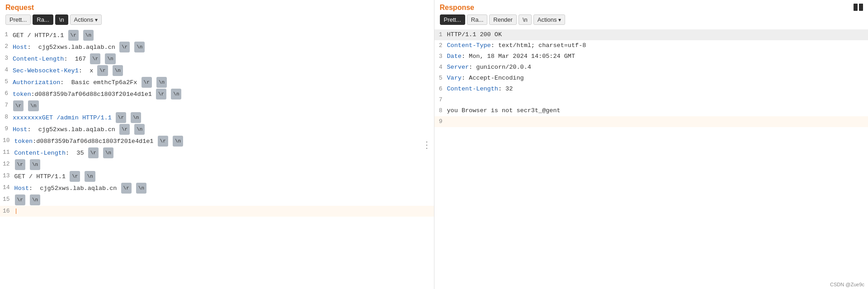 Image resolution: width=868 pixels, height=289 pixels. Describe the element at coordinates (217, 71) in the screenshot. I see `table-row: 4 Sec-Websocket-Key1: x \r \n` at that location.